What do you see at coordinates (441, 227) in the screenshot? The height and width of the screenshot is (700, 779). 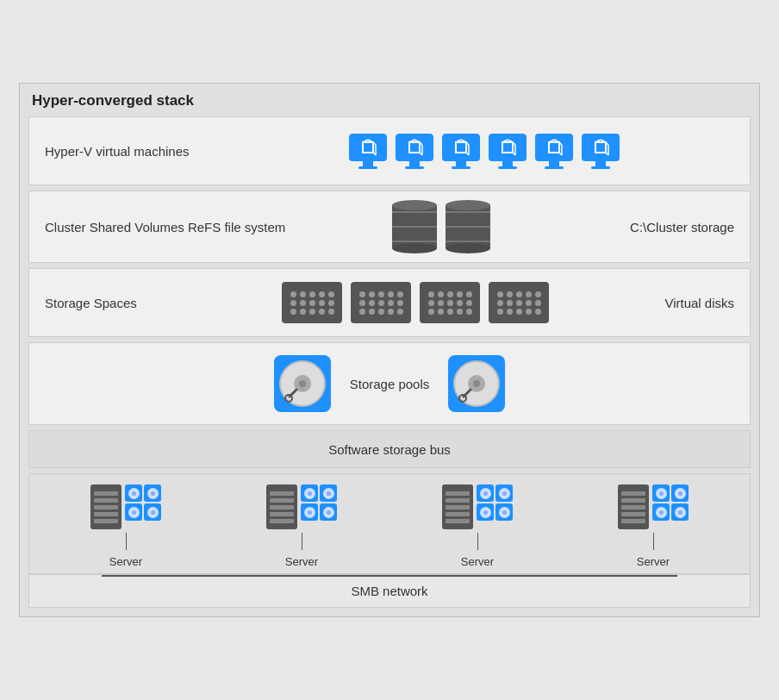 I see `csv-icons` at bounding box center [441, 227].